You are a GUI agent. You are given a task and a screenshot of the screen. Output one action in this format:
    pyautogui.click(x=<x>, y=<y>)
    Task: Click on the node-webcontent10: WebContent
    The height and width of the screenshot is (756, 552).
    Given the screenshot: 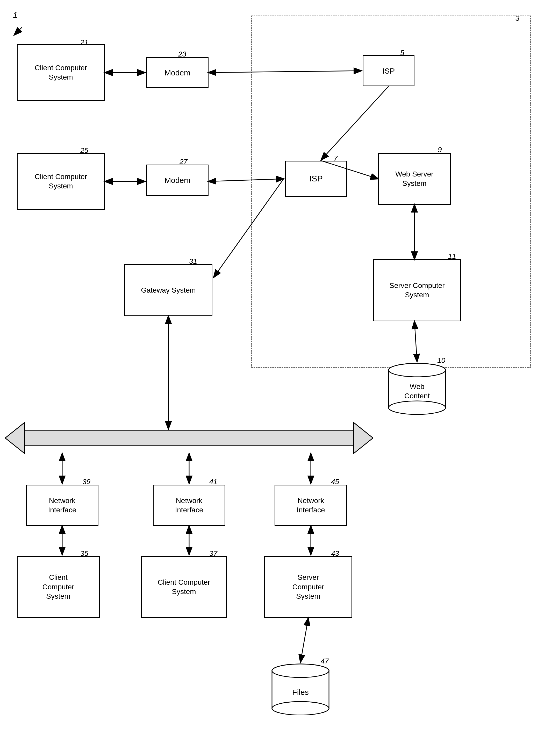 What is the action you would take?
    pyautogui.click(x=417, y=389)
    